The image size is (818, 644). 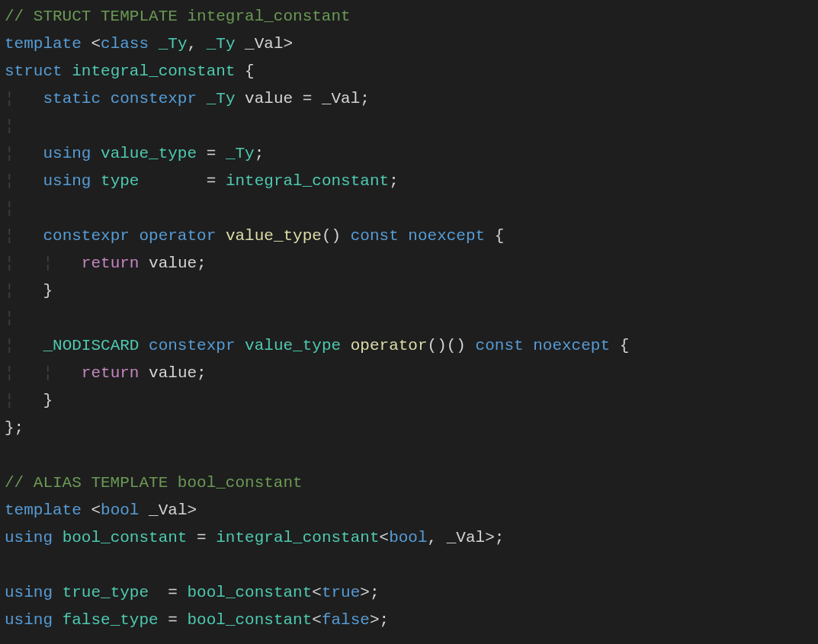 I want to click on code-token: false, so click(x=346, y=620).